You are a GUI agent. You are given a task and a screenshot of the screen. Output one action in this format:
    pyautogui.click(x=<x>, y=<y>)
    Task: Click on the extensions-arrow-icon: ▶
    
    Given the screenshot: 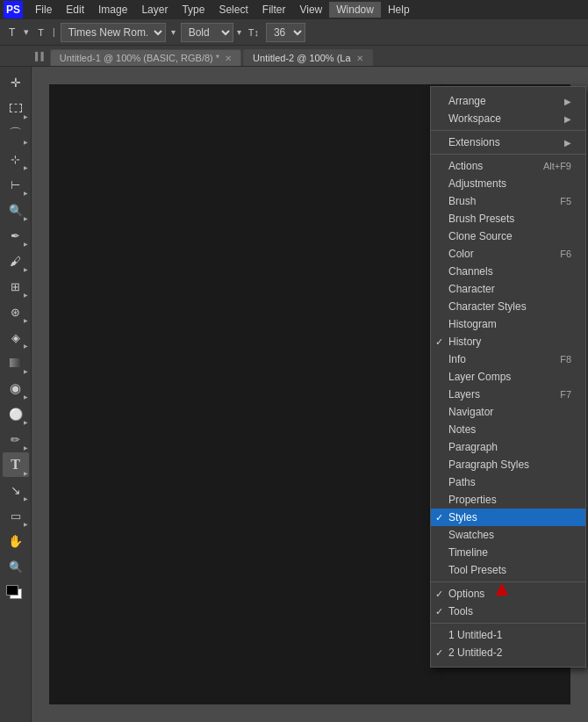 What is the action you would take?
    pyautogui.click(x=568, y=142)
    